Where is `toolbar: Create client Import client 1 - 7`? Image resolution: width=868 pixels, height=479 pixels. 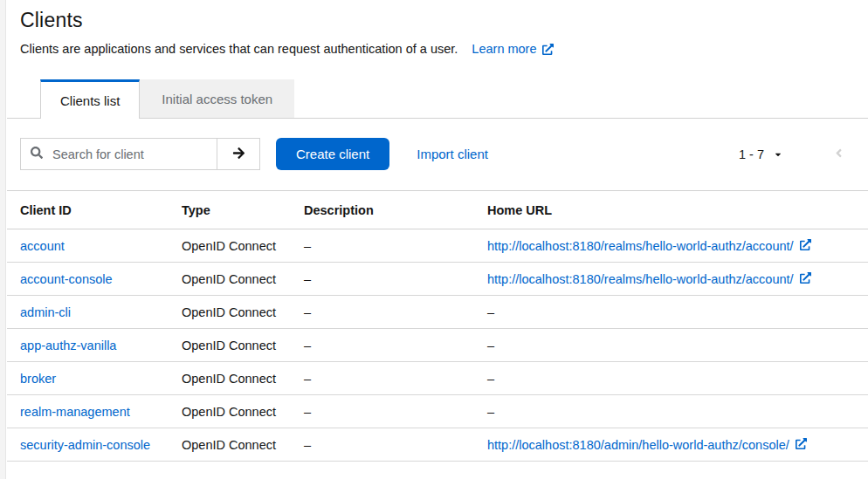
toolbar: Create client Import client 1 - 7 is located at coordinates (437, 145).